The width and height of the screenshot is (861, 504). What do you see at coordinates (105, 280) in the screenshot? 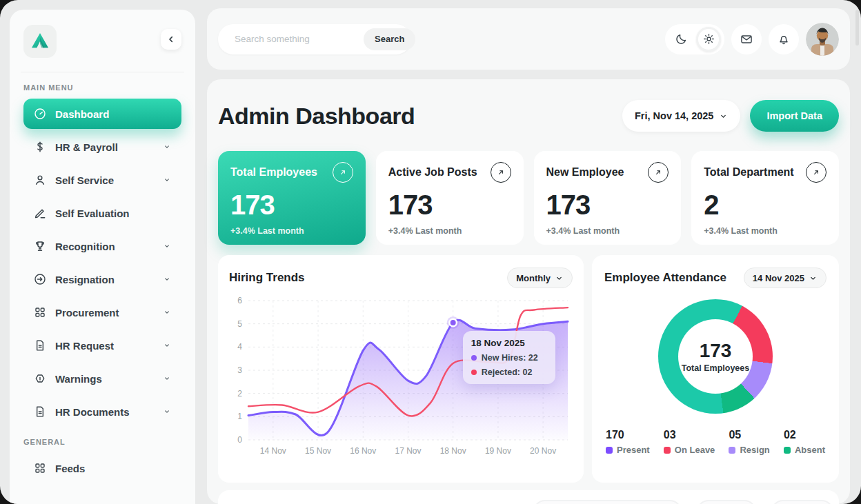
I see `sidebar-item-label: Resignation` at bounding box center [105, 280].